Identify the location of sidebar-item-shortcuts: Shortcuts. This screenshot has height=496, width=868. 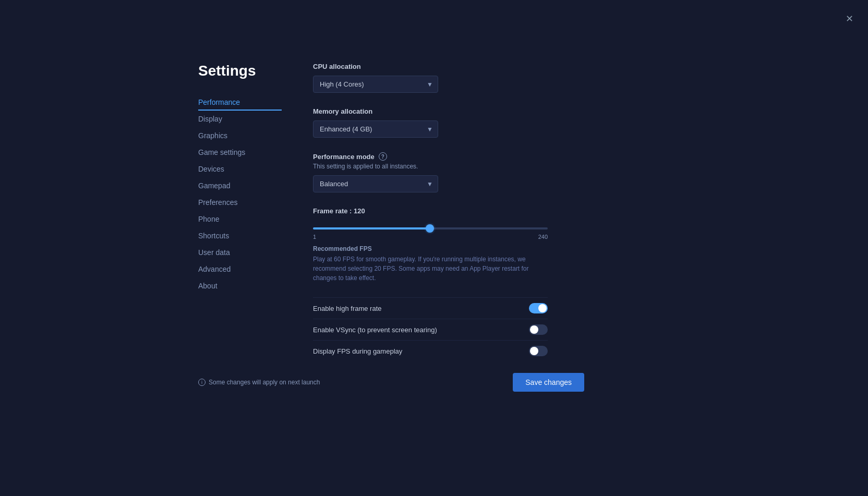
(240, 236).